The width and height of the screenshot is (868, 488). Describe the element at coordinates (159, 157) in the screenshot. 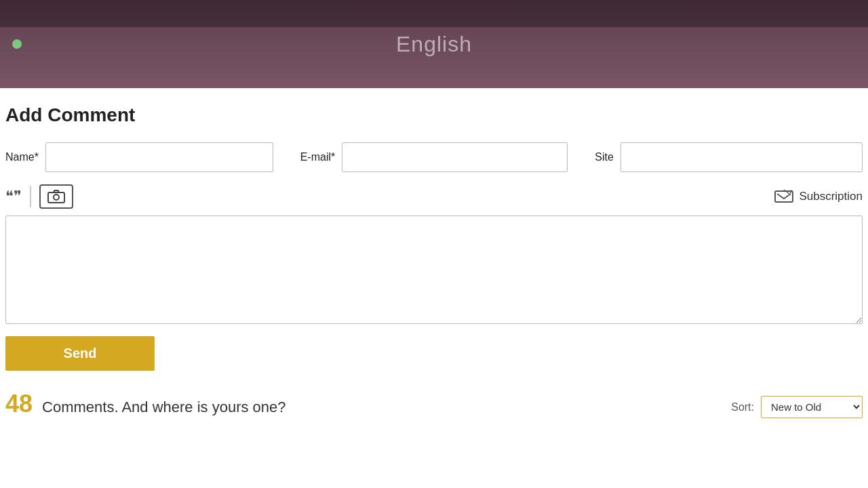

I see `name-input` at that location.